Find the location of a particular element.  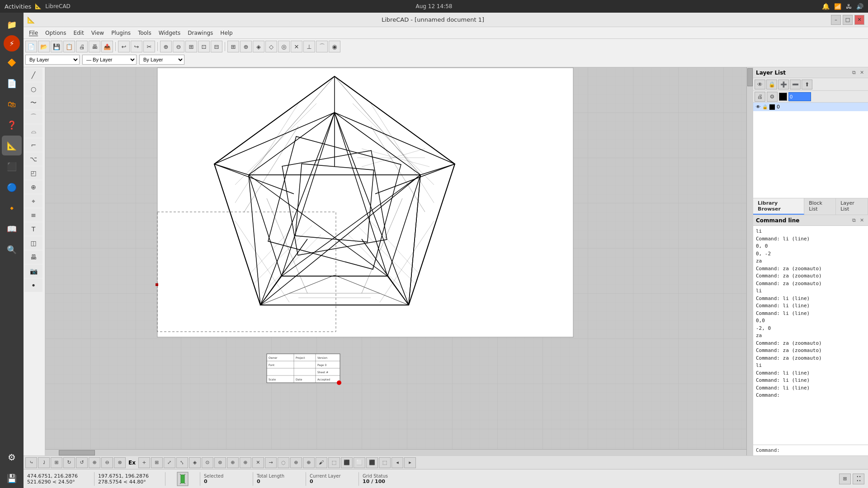

tool-rectangle: ◰ is located at coordinates (33, 173).